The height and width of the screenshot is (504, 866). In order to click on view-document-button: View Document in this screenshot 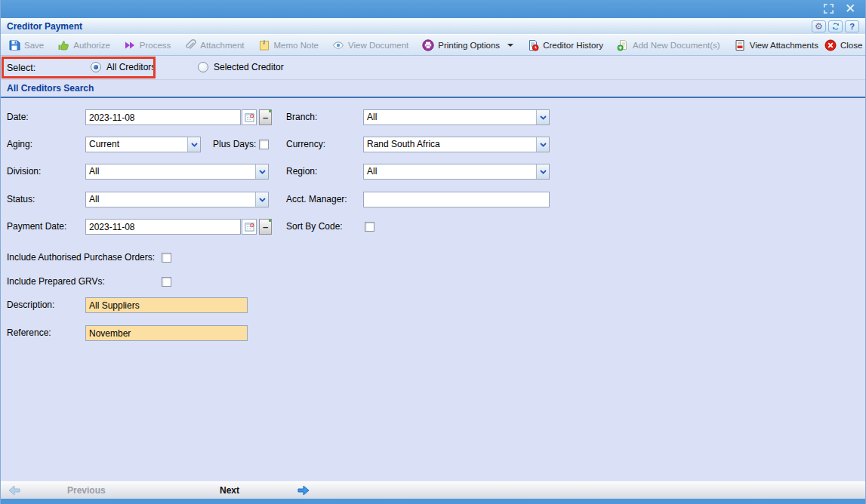, I will do `click(370, 45)`.